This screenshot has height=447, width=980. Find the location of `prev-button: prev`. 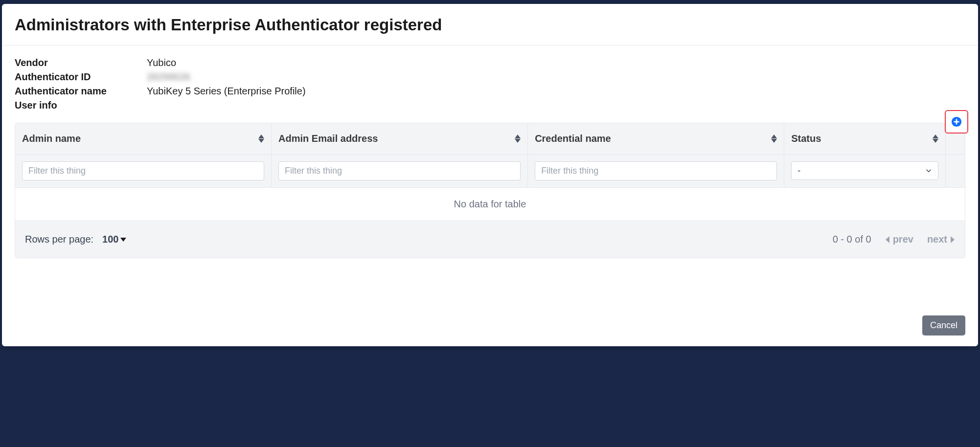

prev-button: prev is located at coordinates (899, 240).